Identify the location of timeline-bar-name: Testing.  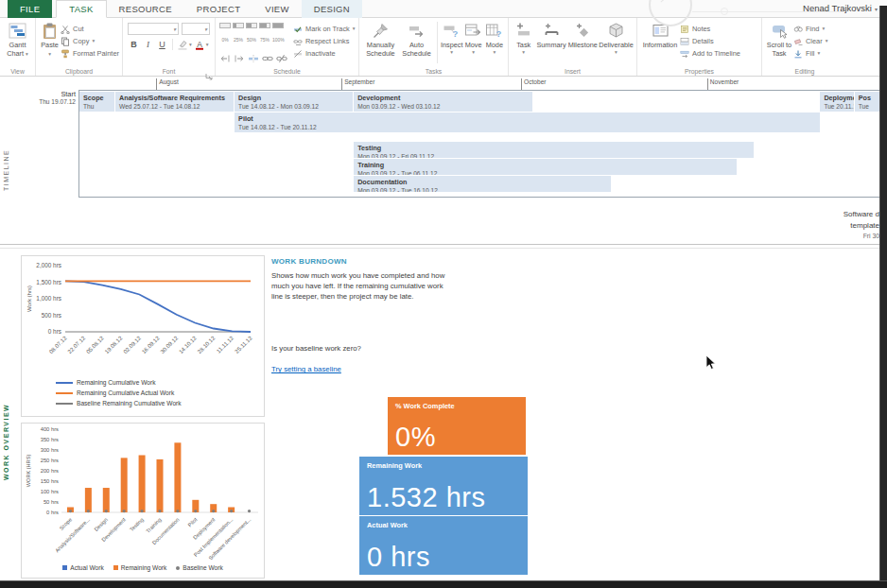
(556, 147).